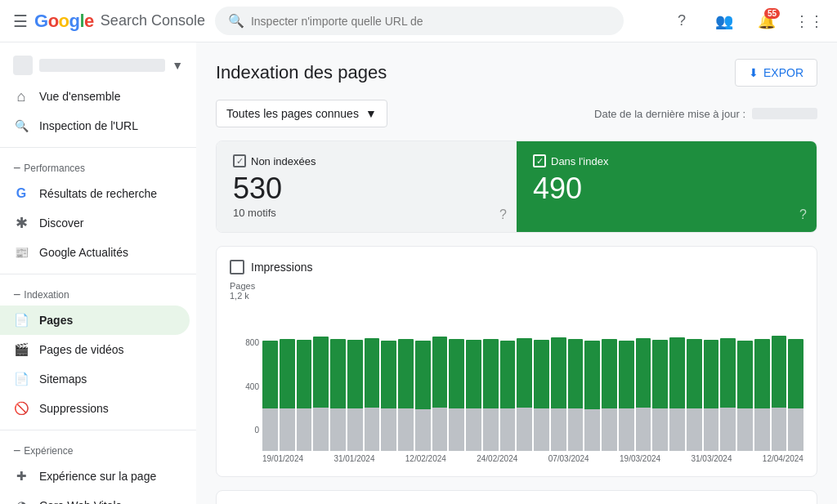  What do you see at coordinates (48, 451) in the screenshot?
I see `section-label-experience: Expérience` at bounding box center [48, 451].